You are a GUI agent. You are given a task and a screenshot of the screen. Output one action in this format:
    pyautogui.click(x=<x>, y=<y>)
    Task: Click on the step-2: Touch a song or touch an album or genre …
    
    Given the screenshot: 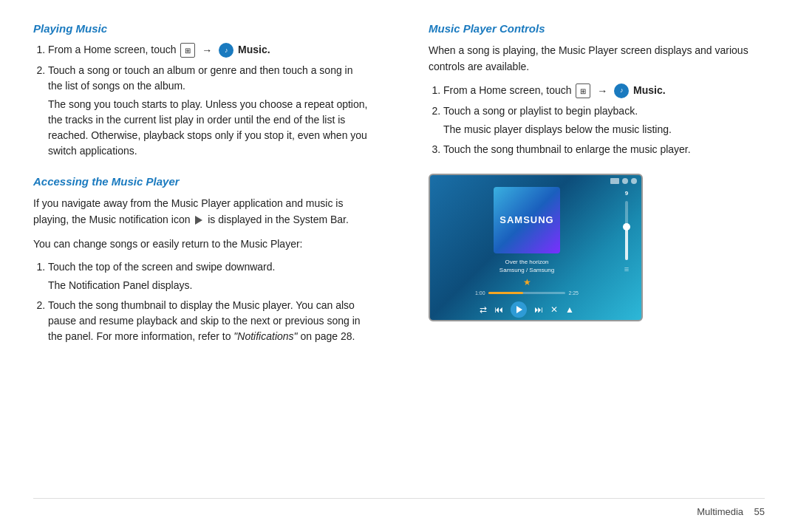 What is the action you would take?
    pyautogui.click(x=208, y=111)
    